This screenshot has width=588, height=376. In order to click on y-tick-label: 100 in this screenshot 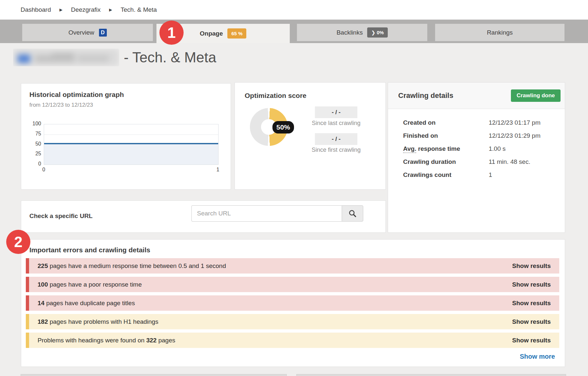, I will do `click(32, 124)`.